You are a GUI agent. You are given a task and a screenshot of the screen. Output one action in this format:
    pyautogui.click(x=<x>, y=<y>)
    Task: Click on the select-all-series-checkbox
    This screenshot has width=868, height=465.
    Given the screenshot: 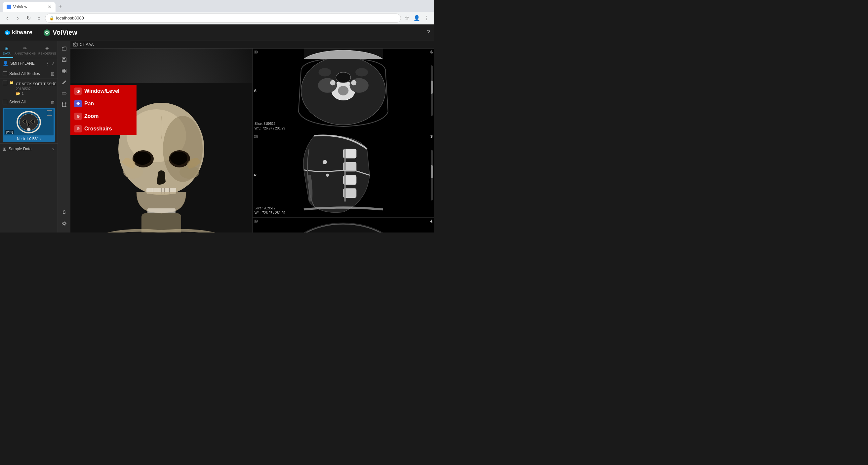 What is the action you would take?
    pyautogui.click(x=5, y=102)
    